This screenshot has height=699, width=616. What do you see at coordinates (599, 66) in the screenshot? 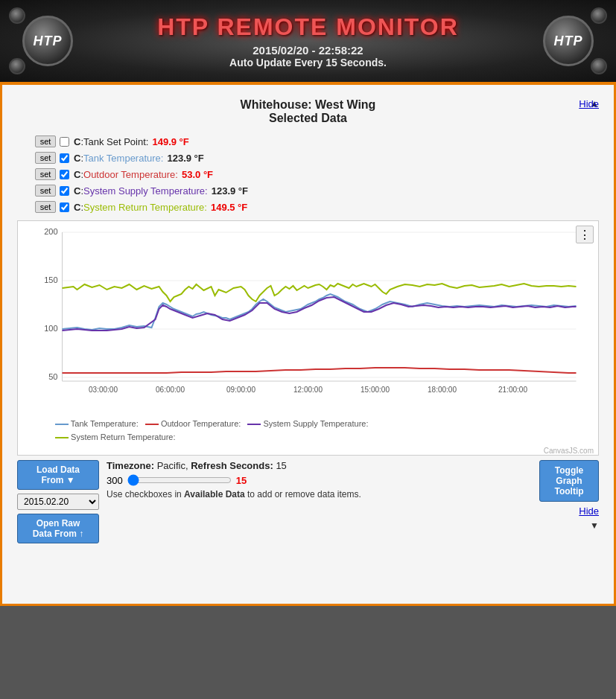
I see `screw-bottom-right` at bounding box center [599, 66].